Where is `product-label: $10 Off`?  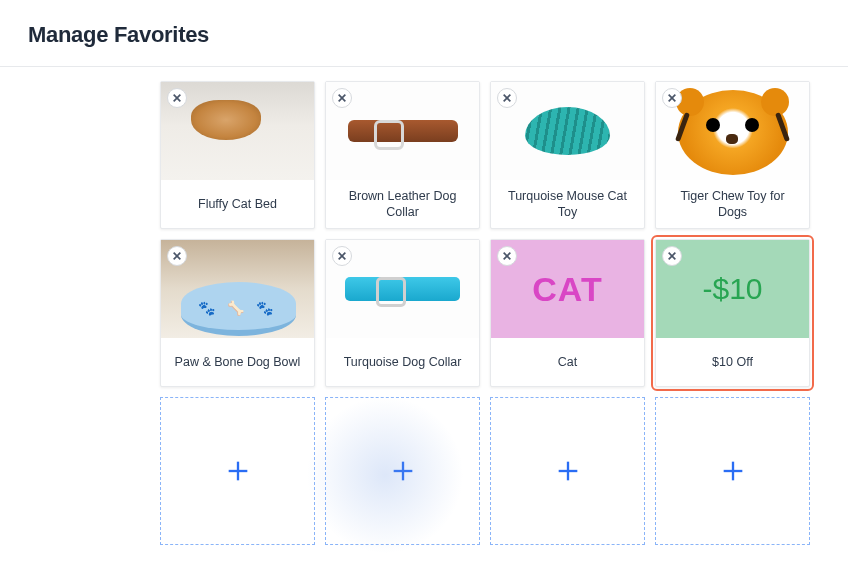
product-label: $10 Off is located at coordinates (732, 362).